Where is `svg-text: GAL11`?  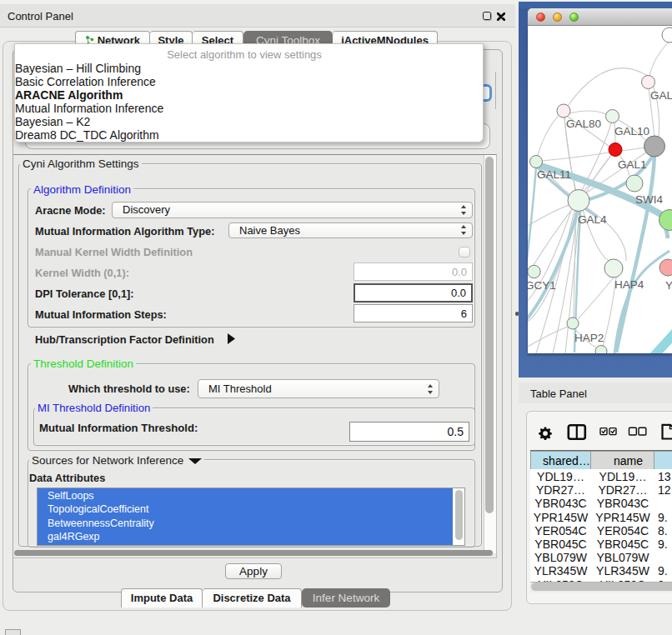 svg-text: GAL11 is located at coordinates (554, 175).